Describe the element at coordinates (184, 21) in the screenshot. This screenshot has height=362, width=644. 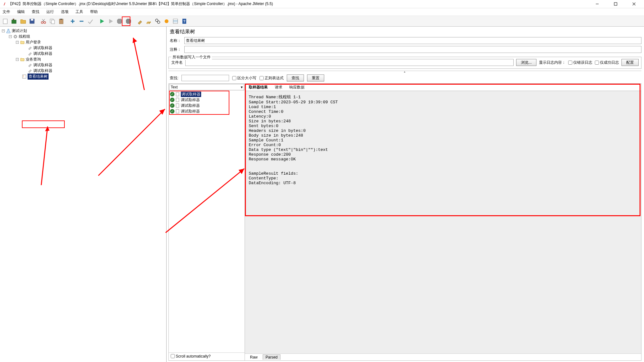
I see `help-icon: ?` at that location.